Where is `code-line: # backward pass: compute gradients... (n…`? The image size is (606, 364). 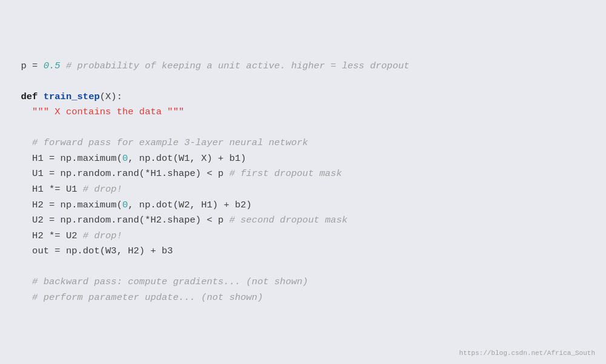 code-line: # backward pass: compute gradients... (n… is located at coordinates (303, 282).